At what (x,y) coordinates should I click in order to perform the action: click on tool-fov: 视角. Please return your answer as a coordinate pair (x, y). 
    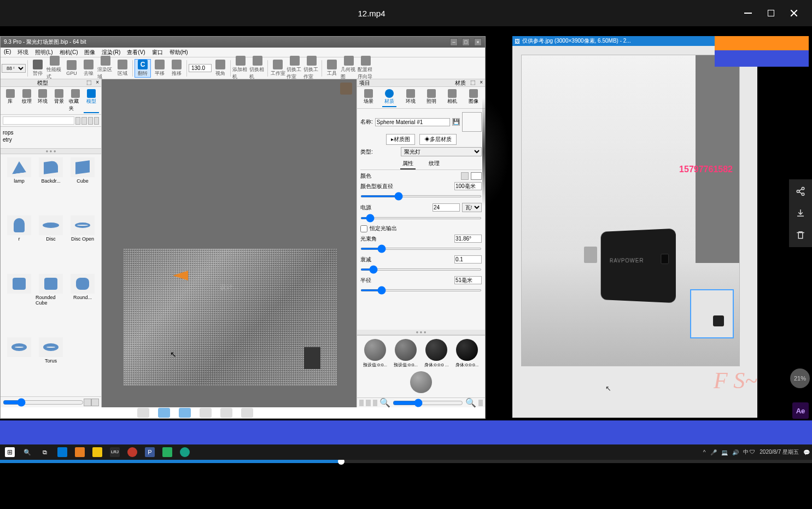
    Looking at the image, I should click on (220, 68).